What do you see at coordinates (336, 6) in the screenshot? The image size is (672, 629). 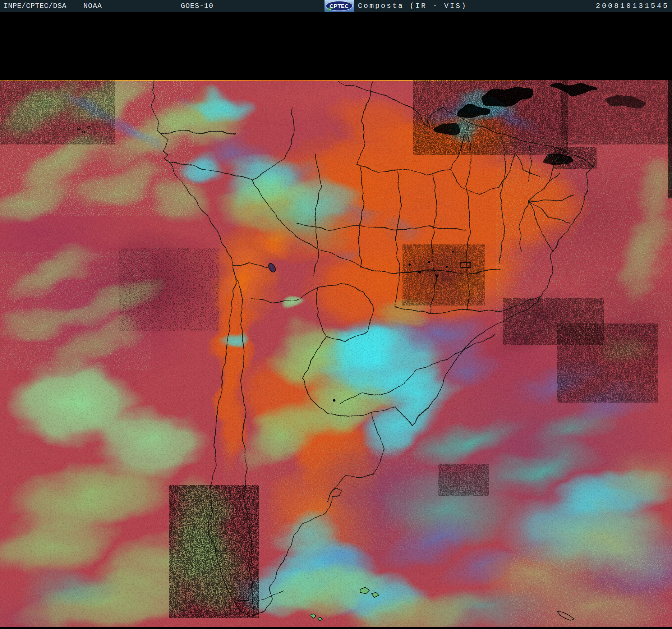 I see `header-bar: INPE/CPTEC/DSA NOAA GOES-10 CPTEC Compos…` at bounding box center [336, 6].